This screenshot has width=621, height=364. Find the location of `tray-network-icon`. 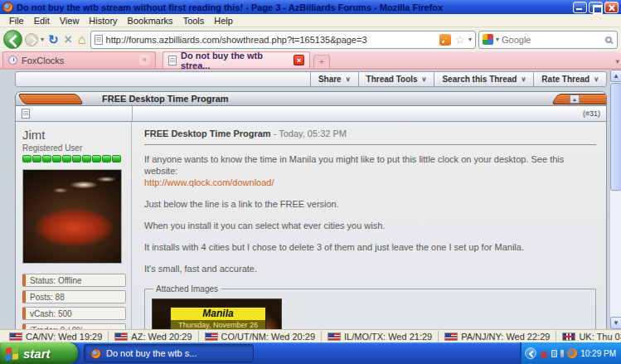

tray-network-icon is located at coordinates (562, 353).